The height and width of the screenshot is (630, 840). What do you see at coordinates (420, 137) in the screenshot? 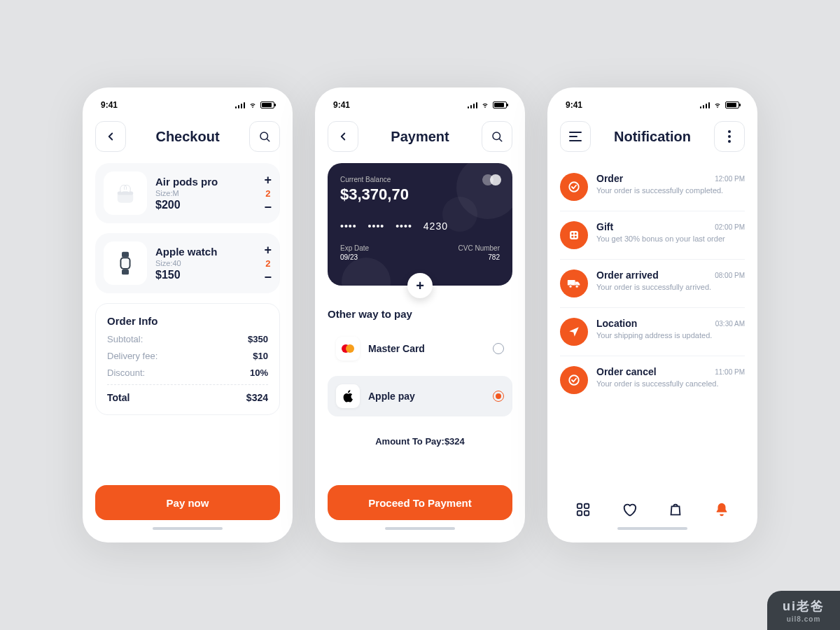
I see `page-title: Payment` at bounding box center [420, 137].